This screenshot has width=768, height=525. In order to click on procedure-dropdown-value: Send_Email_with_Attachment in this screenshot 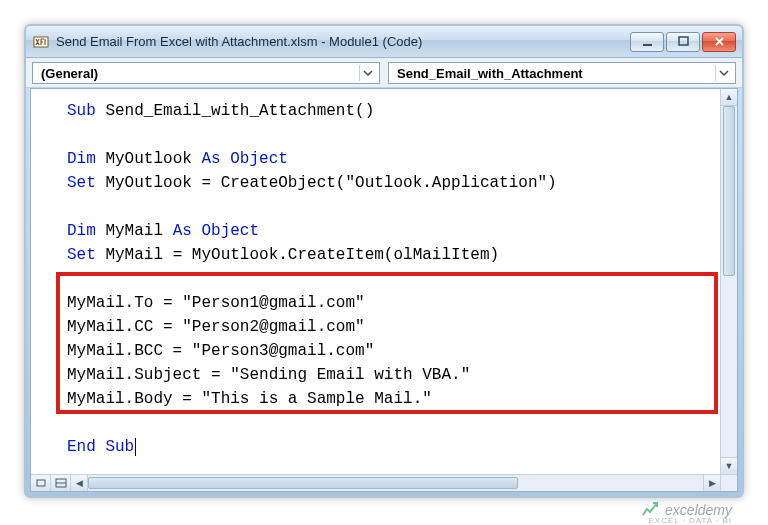, I will do `click(490, 74)`.